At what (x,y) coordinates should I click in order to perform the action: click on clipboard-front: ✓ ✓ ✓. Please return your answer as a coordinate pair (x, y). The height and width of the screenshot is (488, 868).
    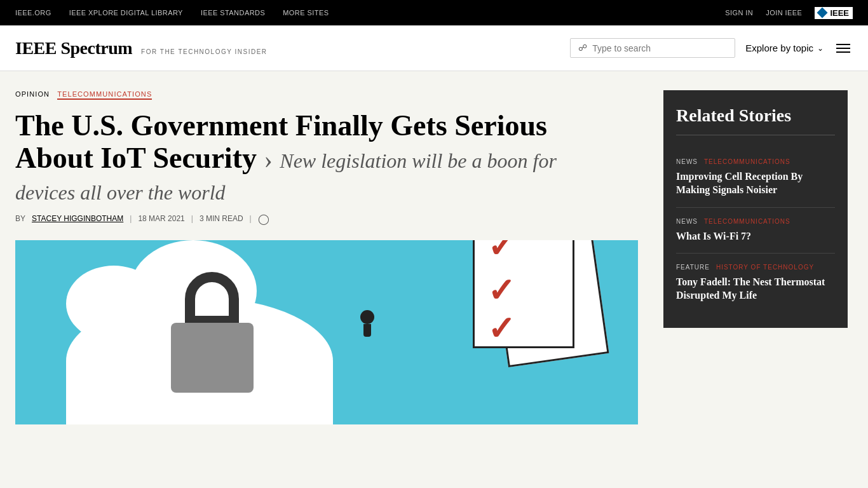
    Looking at the image, I should click on (524, 294).